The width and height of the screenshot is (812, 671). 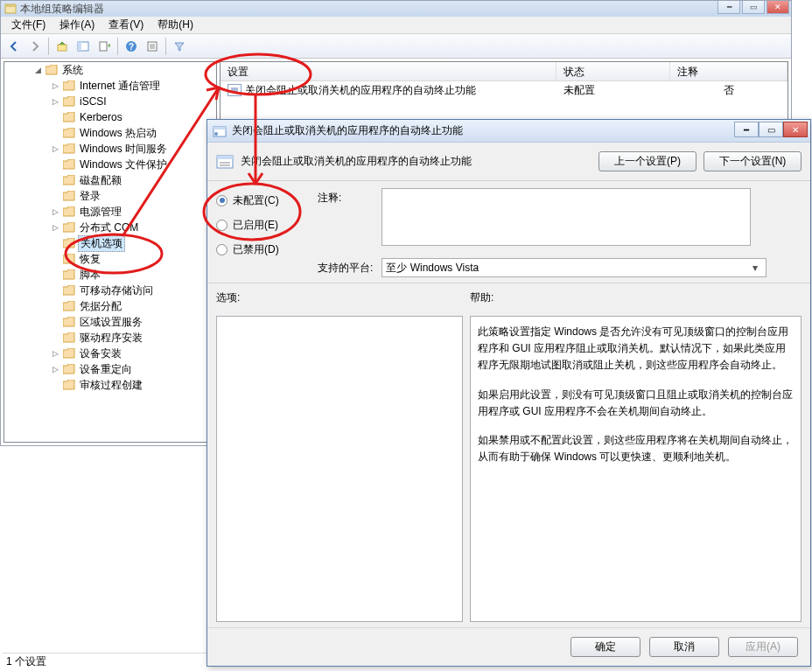 What do you see at coordinates (729, 72) in the screenshot?
I see `col-comment: 注释` at bounding box center [729, 72].